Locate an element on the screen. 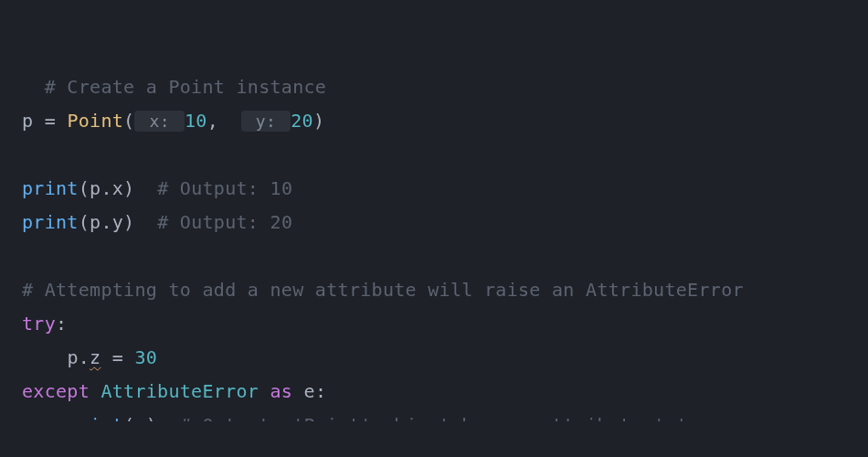 This screenshot has width=868, height=457. expr-px: p.x is located at coordinates (106, 188).